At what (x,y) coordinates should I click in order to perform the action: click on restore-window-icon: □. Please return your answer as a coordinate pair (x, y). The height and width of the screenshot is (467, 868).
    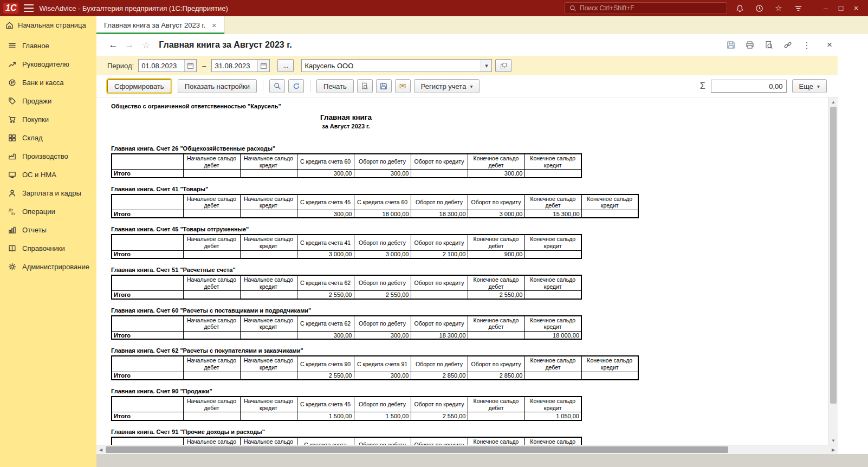
    Looking at the image, I should click on (841, 8).